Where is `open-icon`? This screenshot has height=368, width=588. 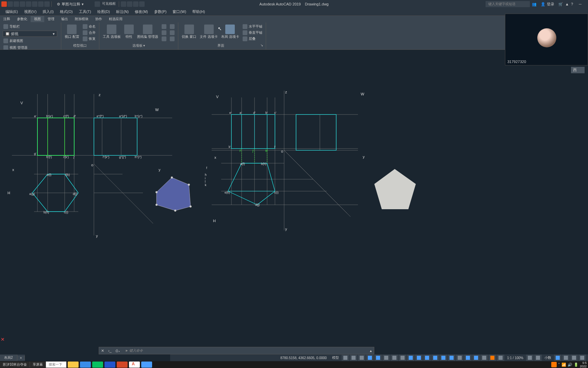
open-icon is located at coordinates (16, 4).